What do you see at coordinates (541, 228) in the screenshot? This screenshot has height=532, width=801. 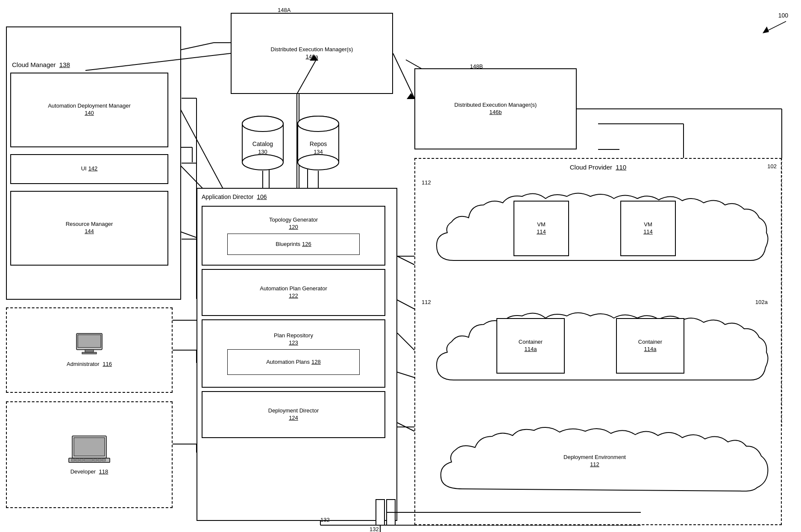 I see `vm-1-box: VM 114` at bounding box center [541, 228].